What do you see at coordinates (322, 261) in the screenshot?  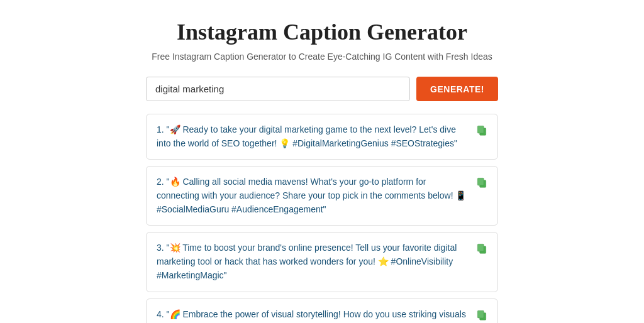 I see `result-card: 3. "💥 Time to boost your brand's online …` at bounding box center [322, 261].